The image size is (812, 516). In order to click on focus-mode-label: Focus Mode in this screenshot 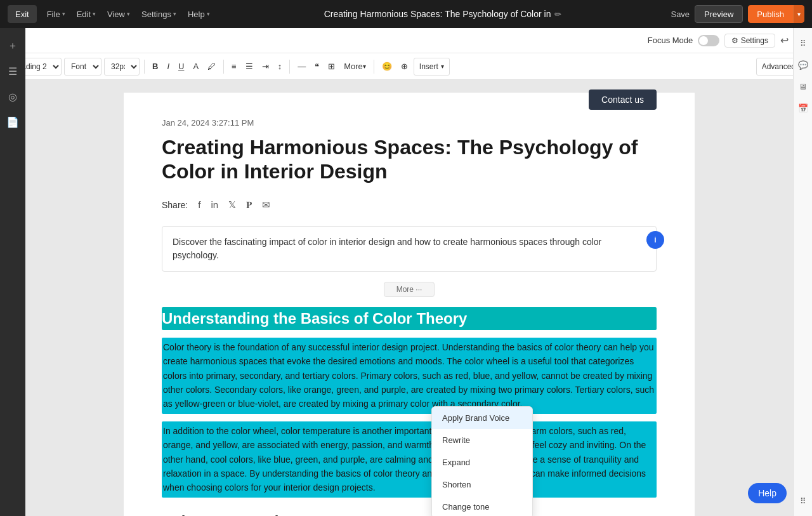, I will do `click(671, 41)`.